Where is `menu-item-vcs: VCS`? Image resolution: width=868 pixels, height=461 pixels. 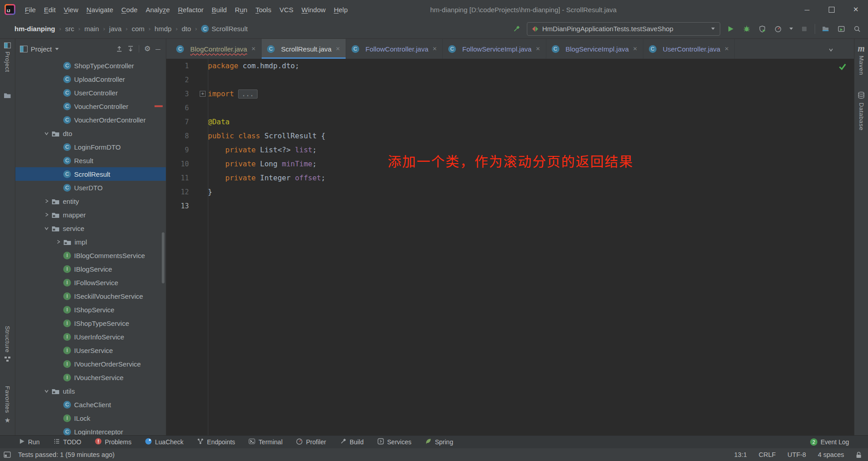 menu-item-vcs: VCS is located at coordinates (286, 10).